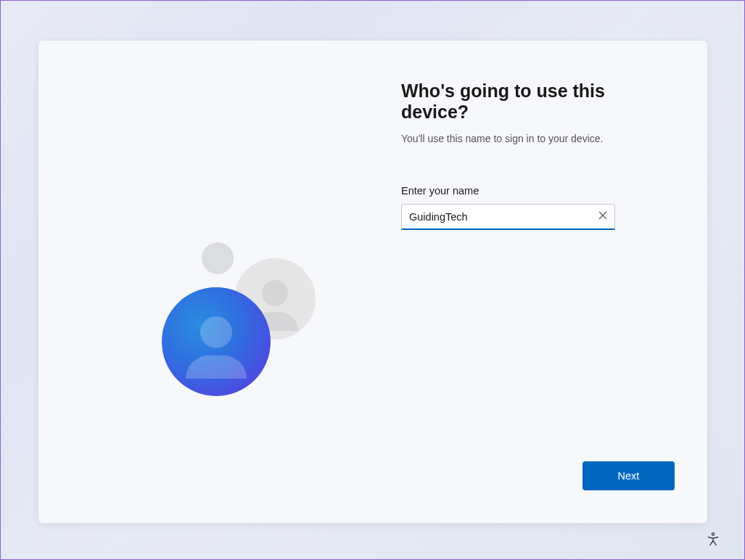 The image size is (745, 560). What do you see at coordinates (508, 217) in the screenshot?
I see `name-input-wrap` at bounding box center [508, 217].